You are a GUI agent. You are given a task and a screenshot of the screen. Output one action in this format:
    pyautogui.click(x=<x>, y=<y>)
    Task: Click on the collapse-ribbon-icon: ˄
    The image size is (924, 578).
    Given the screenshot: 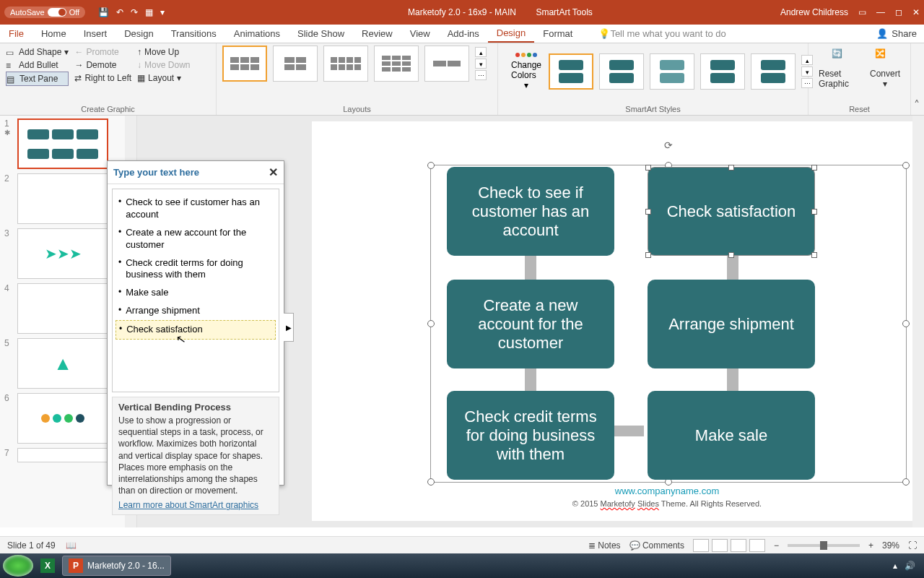 What is the action you would take?
    pyautogui.click(x=918, y=79)
    